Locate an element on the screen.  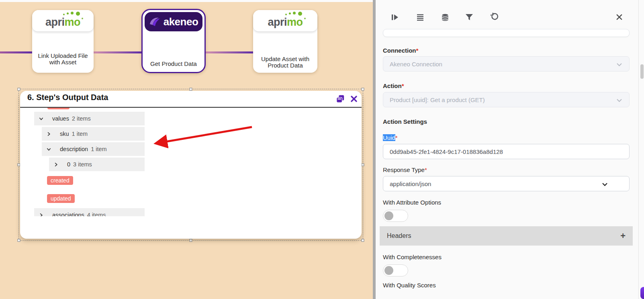
with-completenesses-label: With Completenesses is located at coordinates (412, 257).